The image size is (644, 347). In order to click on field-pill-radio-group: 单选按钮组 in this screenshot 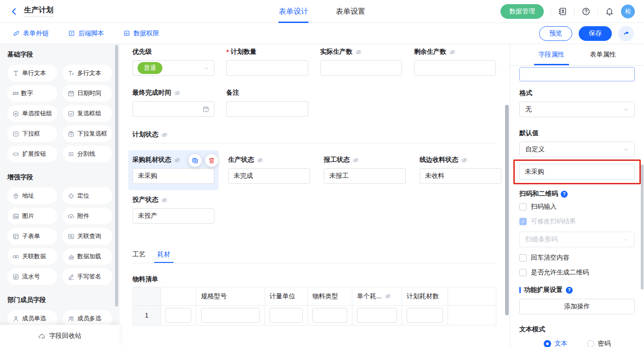, I will do `click(32, 114)`.